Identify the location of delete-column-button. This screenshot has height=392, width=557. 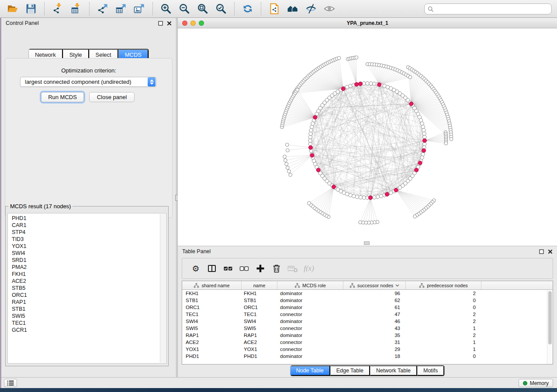
(277, 268).